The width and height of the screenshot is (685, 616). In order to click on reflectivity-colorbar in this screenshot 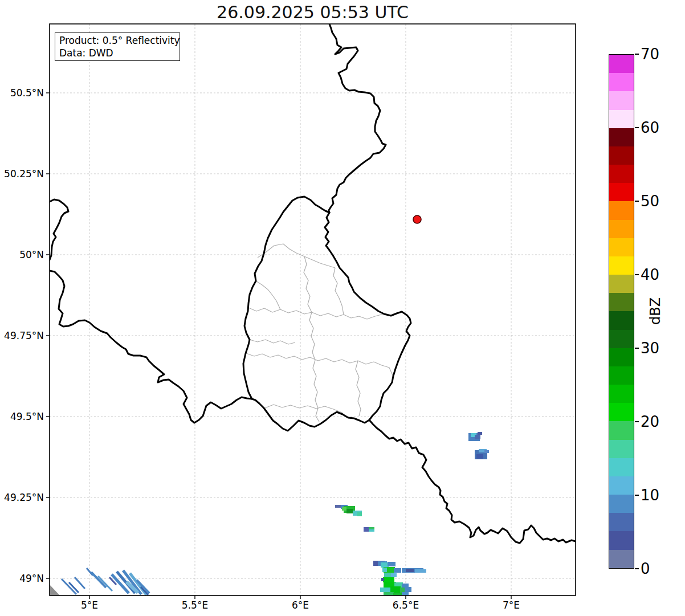, I will do `click(621, 311)`.